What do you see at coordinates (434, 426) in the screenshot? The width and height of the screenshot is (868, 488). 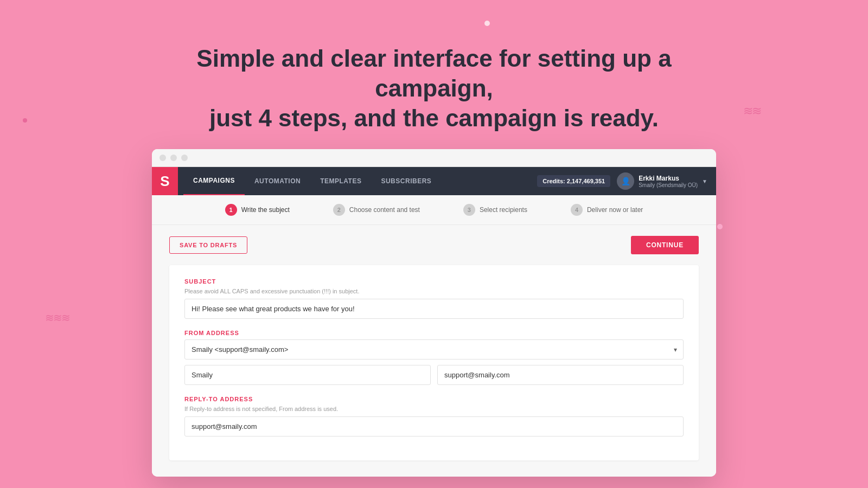 I see `reply-to-input` at bounding box center [434, 426].